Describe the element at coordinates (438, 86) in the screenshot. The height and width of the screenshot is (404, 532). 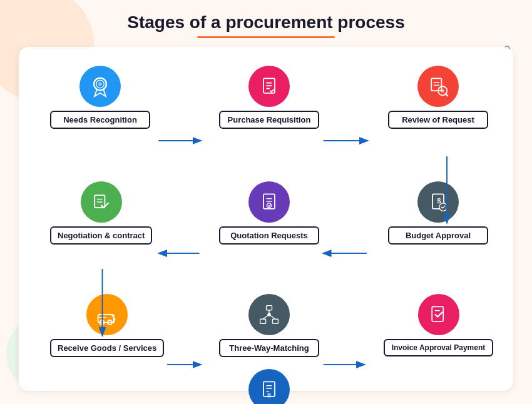
I see `icon-review-of-request` at that location.